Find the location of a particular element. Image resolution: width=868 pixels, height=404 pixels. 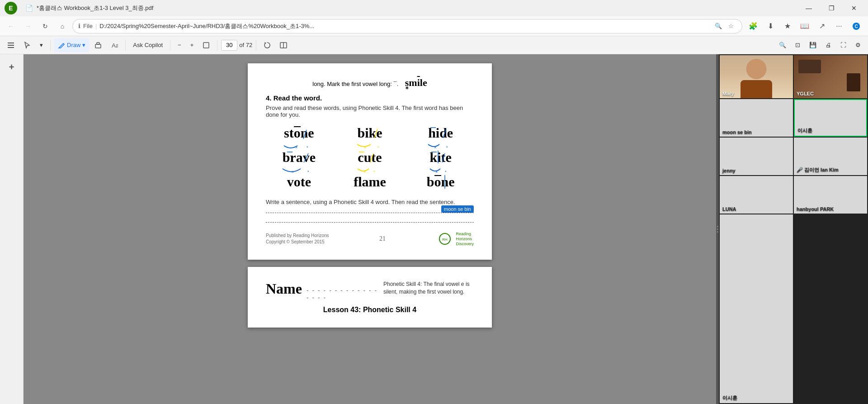

pdf-icon: 📄 is located at coordinates (29, 8).